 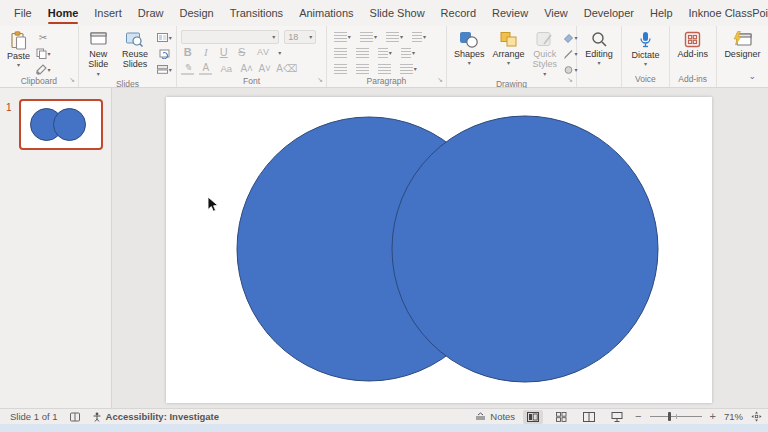 I want to click on slide-layout-button: ▾, so click(x=164, y=38).